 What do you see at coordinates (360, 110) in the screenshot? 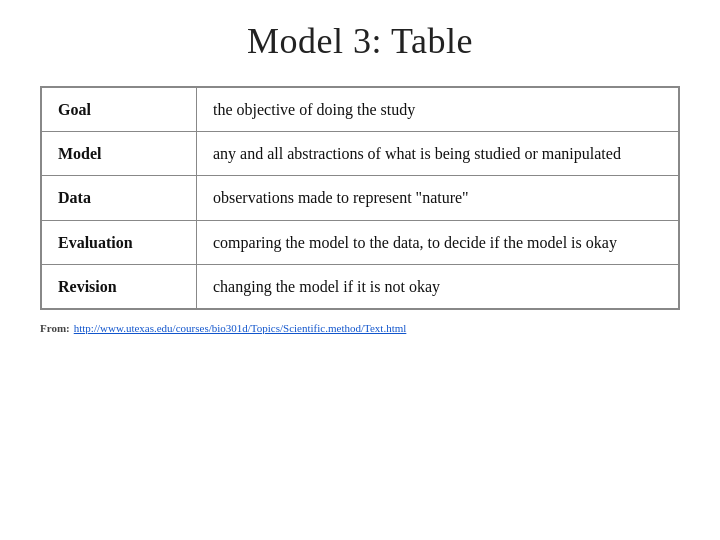
I see `table-row: Goalthe objective of doing the study` at bounding box center [360, 110].